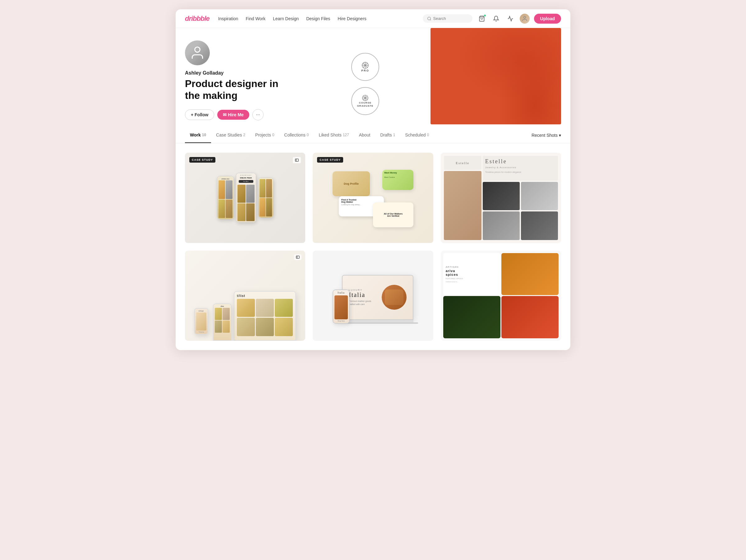 This screenshot has width=746, height=560. I want to click on bell-icon-btn, so click(496, 19).